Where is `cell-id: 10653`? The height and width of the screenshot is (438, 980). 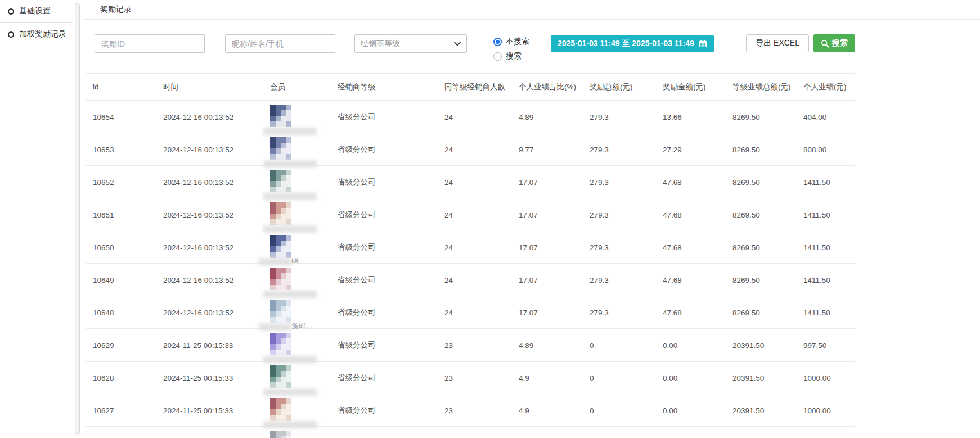 cell-id: 10653 is located at coordinates (128, 150).